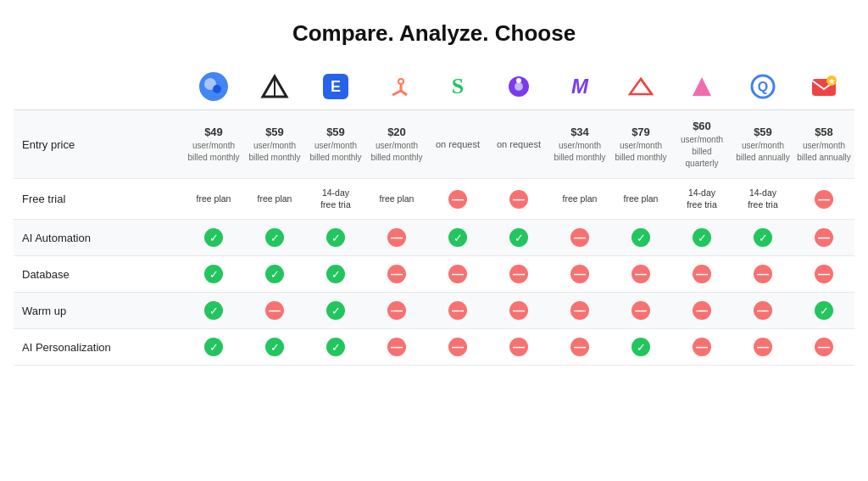 This screenshot has width=868, height=481. What do you see at coordinates (641, 348) in the screenshot?
I see `cell-4-7: ✓` at bounding box center [641, 348].